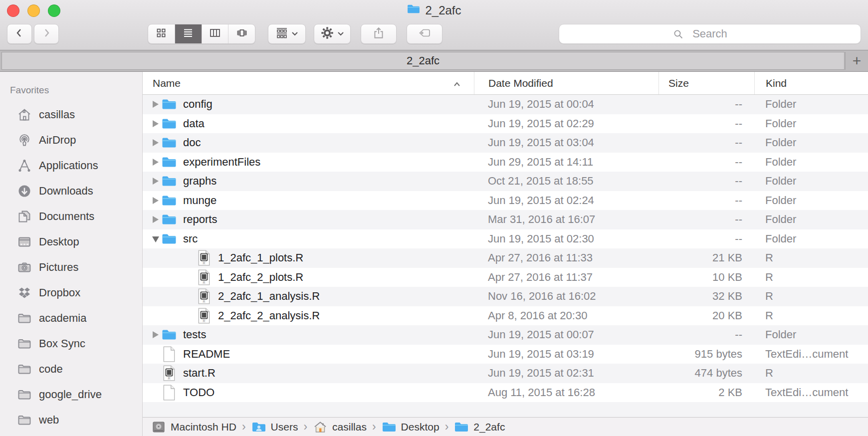  What do you see at coordinates (379, 34) in the screenshot?
I see `share-button` at bounding box center [379, 34].